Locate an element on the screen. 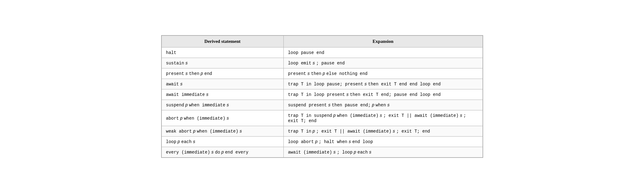  derived-cell: present s then p end is located at coordinates (222, 74).